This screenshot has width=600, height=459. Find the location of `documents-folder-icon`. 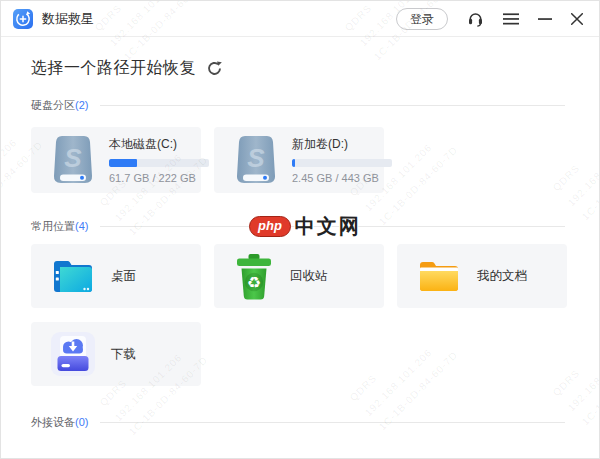

documents-folder-icon is located at coordinates (439, 276).